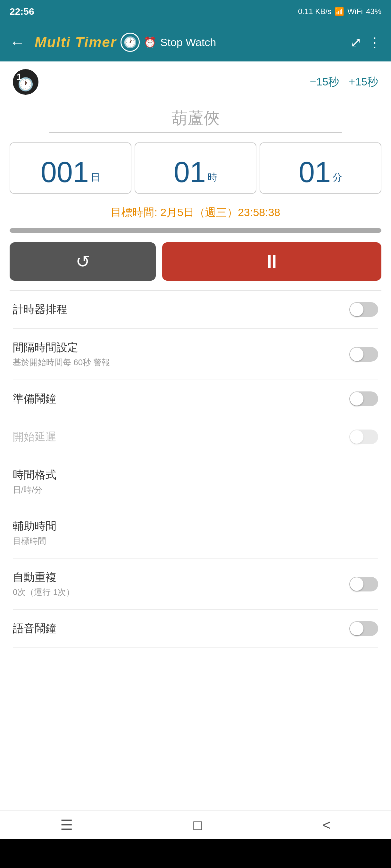  What do you see at coordinates (40, 309) in the screenshot?
I see `settings-title-timer-schedule: 計時器排程` at bounding box center [40, 309].